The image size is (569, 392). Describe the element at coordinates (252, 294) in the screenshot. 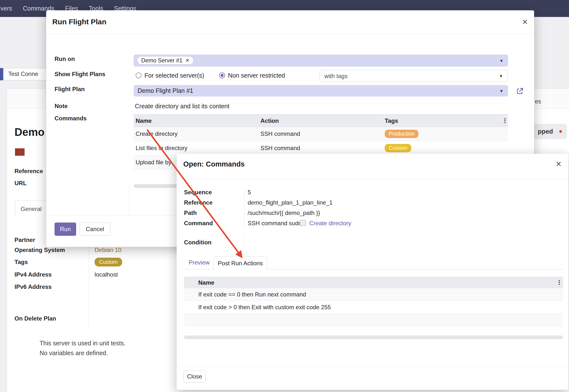

I see `cell-name: If exit code == 0 then Run next command` at that location.